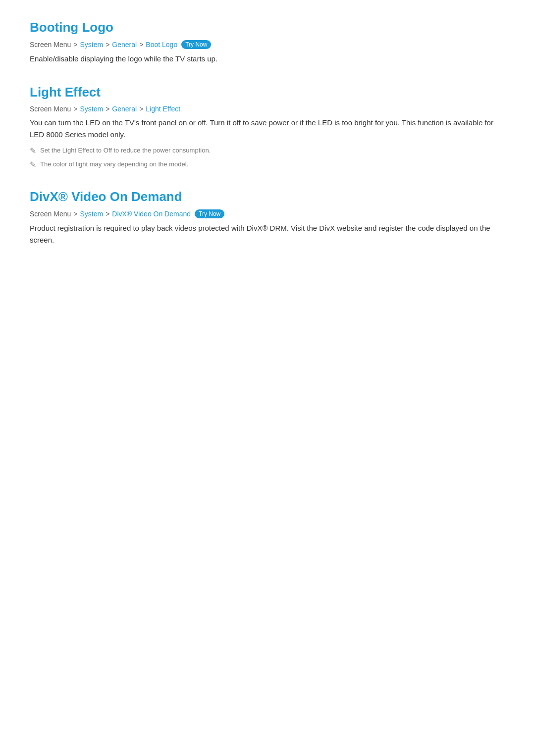  What do you see at coordinates (268, 28) in the screenshot?
I see `booting-logo-title: Booting Logo` at bounding box center [268, 28].